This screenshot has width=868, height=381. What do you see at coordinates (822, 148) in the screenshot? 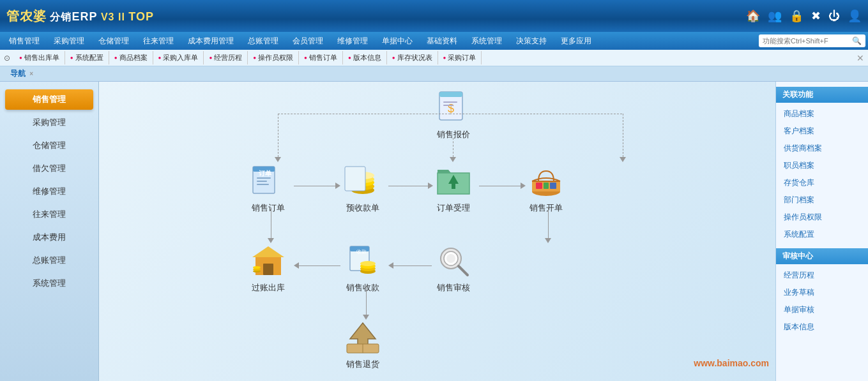
I see `panel-link-supplier: 供货商档案` at bounding box center [822, 148].